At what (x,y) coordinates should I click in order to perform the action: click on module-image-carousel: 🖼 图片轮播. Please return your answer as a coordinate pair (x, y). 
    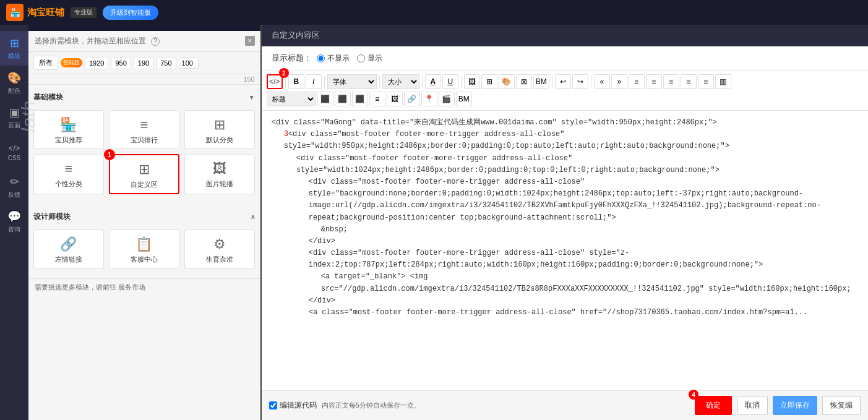
    Looking at the image, I should click on (220, 174).